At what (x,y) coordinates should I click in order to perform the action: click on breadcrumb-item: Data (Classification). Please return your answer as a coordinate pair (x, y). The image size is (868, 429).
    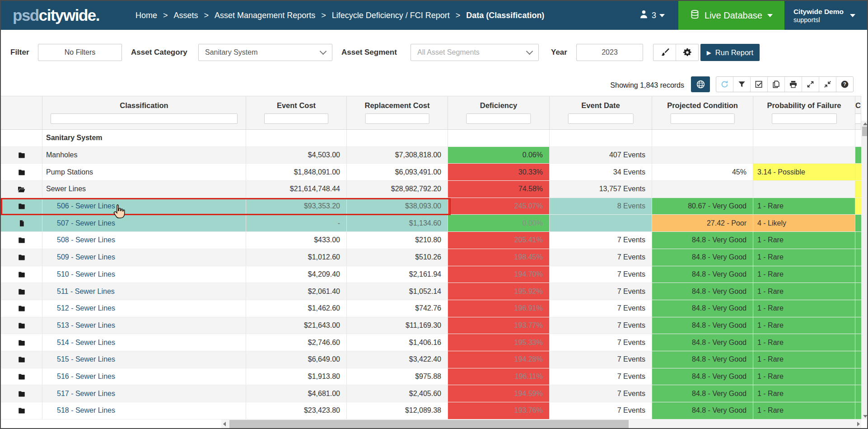
    Looking at the image, I should click on (505, 15).